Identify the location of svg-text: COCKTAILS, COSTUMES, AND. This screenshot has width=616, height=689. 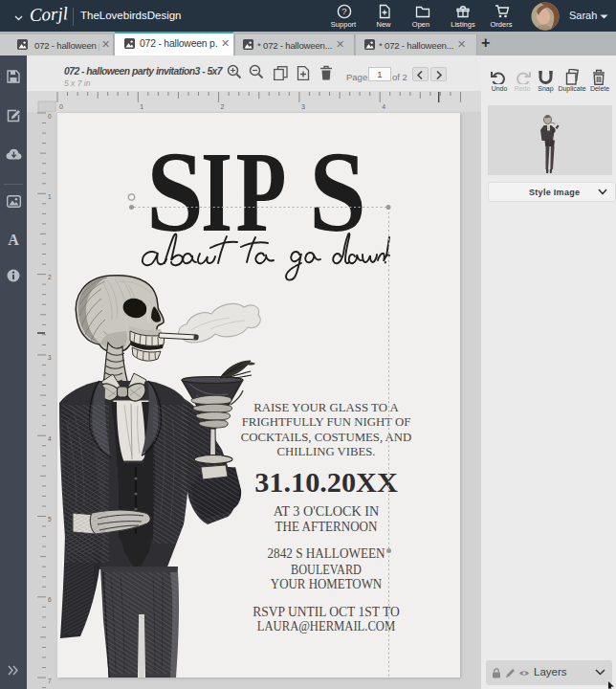
(327, 437).